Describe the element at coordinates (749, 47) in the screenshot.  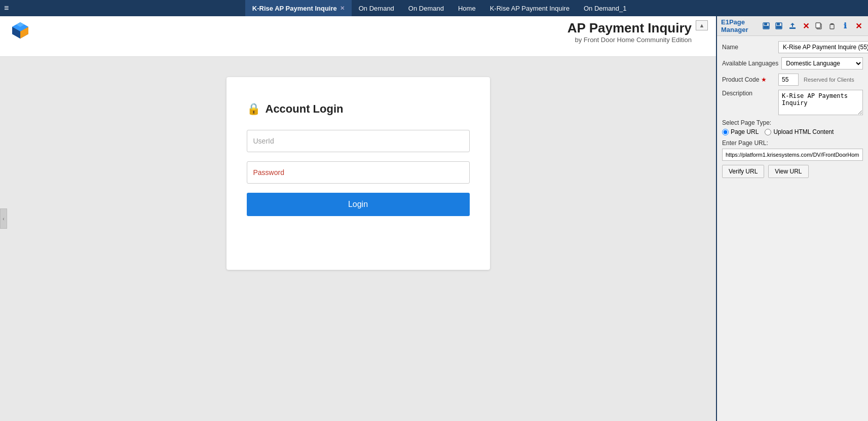
I see `name-label: Name` at that location.